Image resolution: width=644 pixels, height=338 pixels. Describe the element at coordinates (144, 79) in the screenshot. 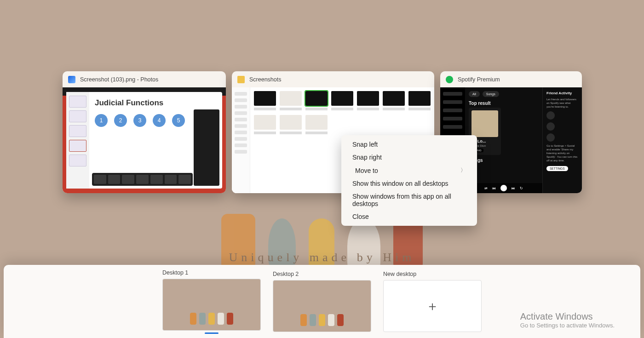

I see `window-header: Screenshot (103).png - Photos` at that location.